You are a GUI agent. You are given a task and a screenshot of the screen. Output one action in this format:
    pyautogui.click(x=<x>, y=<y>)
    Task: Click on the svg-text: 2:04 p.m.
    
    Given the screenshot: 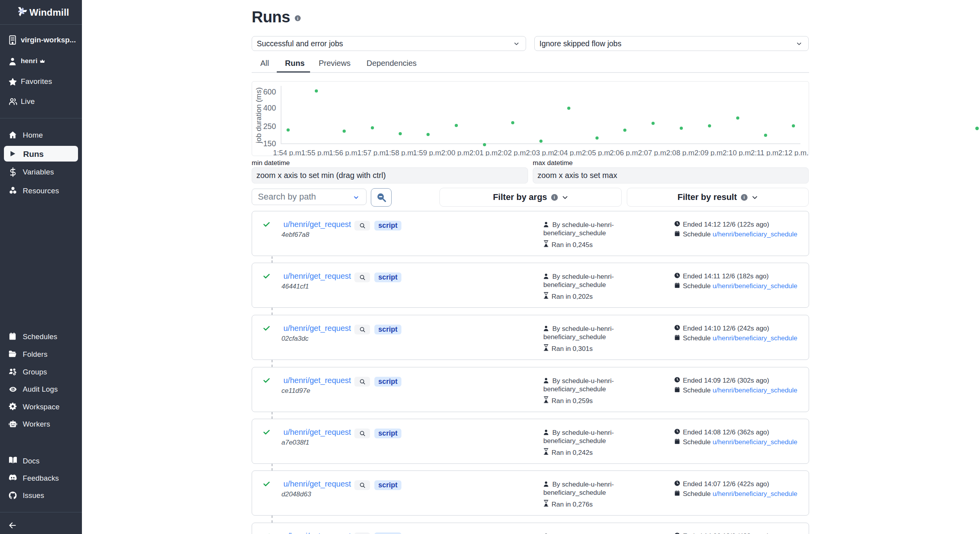 What is the action you would take?
    pyautogui.click(x=568, y=152)
    